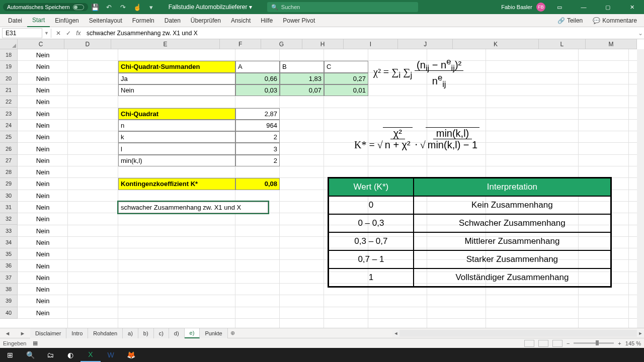 The height and width of the screenshot is (362, 644). Describe the element at coordinates (78, 33) in the screenshot. I see `fx-icon: fx` at that location.